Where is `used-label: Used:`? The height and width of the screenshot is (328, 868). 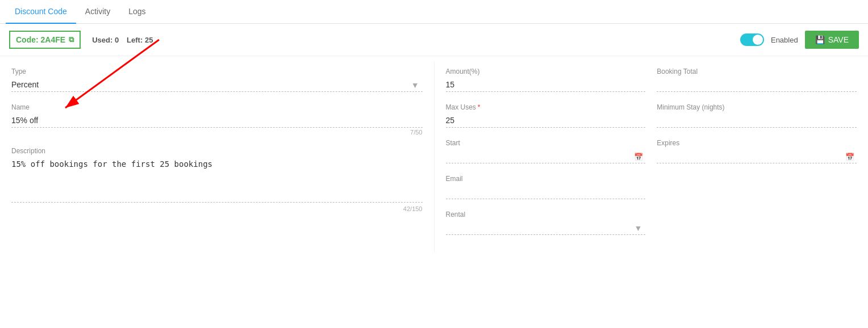 used-label: Used: is located at coordinates (102, 40).